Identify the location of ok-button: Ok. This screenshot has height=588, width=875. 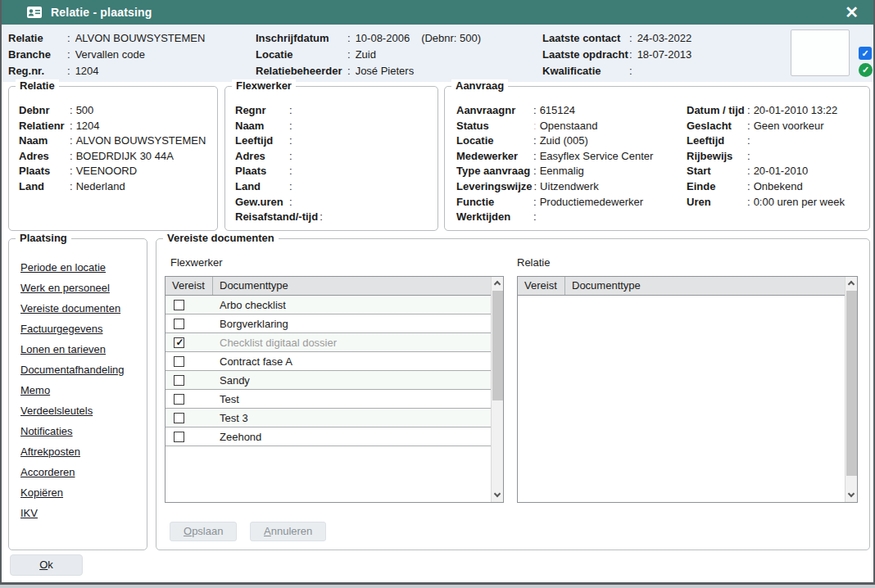
(46, 565).